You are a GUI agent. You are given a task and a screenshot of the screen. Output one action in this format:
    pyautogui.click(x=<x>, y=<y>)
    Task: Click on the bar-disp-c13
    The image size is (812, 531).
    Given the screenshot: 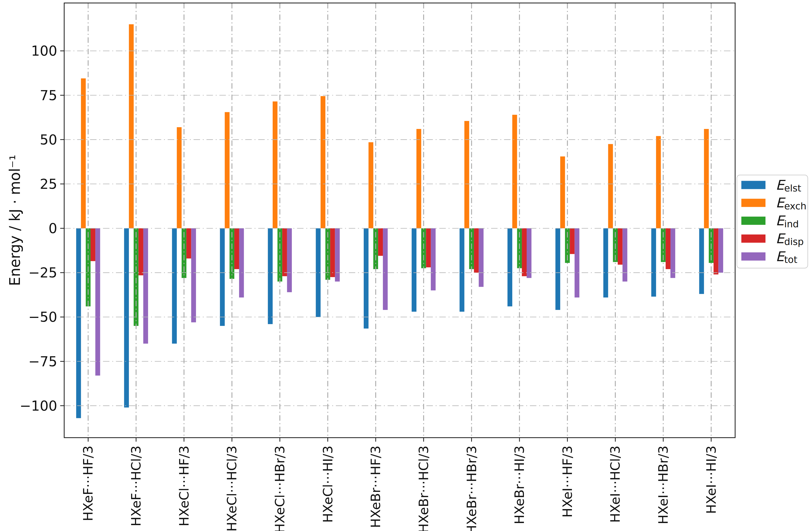 What is the action you would take?
    pyautogui.click(x=716, y=251)
    